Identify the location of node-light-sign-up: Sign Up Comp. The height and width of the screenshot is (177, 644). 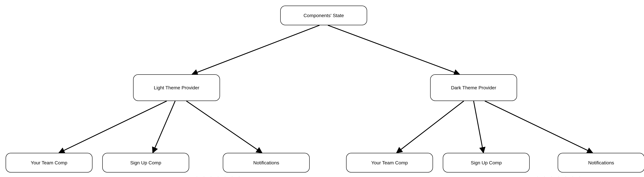
(146, 163).